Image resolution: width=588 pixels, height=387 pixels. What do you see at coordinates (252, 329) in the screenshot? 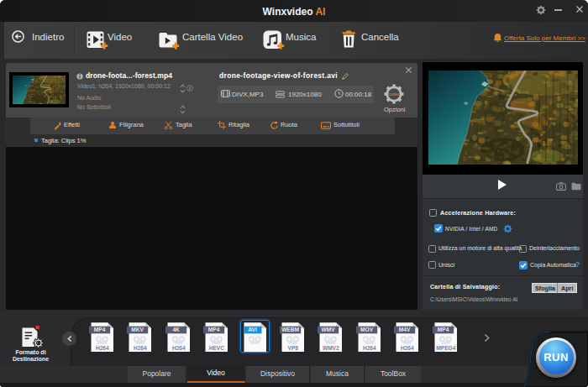
I see `svg-text: AVI` at bounding box center [252, 329].